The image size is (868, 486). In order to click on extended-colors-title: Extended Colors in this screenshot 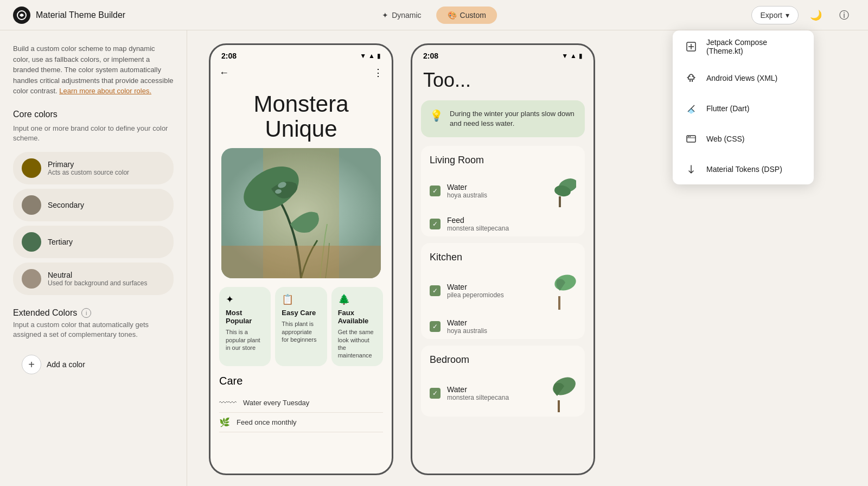, I will do `click(45, 313)`.